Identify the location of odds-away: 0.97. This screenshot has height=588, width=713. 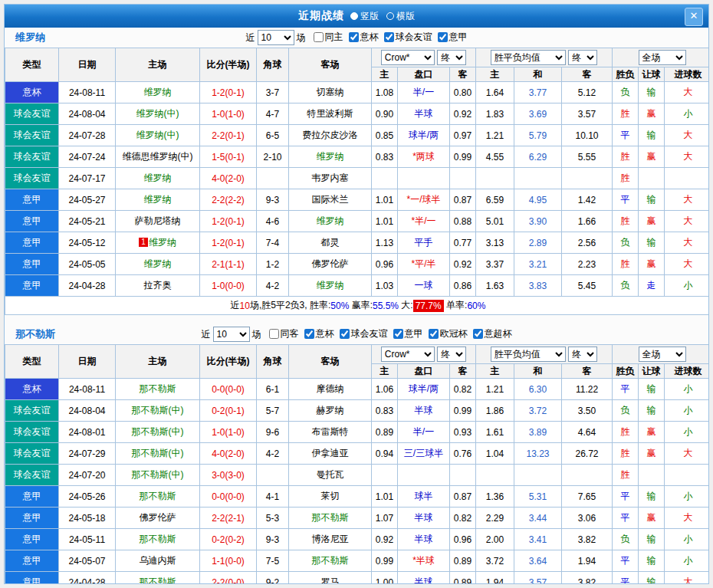
(463, 136).